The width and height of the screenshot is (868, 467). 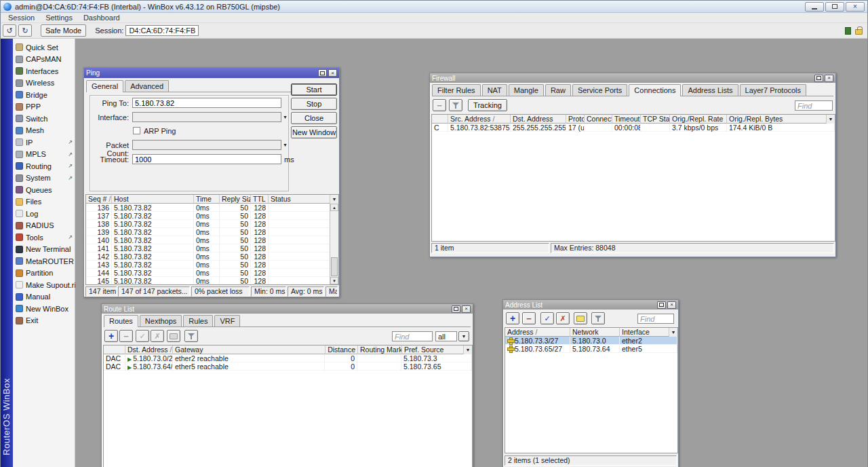 What do you see at coordinates (433, 350) in the screenshot?
I see `col-pref-source: Pref. Source` at bounding box center [433, 350].